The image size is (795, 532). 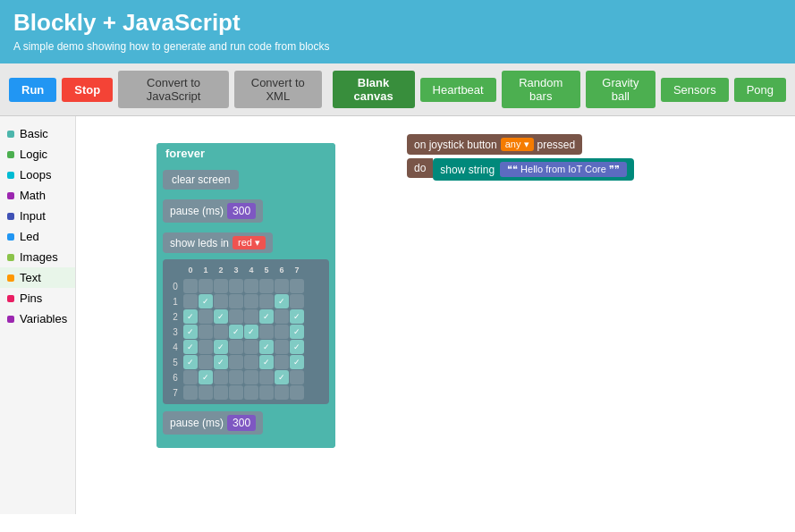 I want to click on run-button: Run, so click(x=32, y=89).